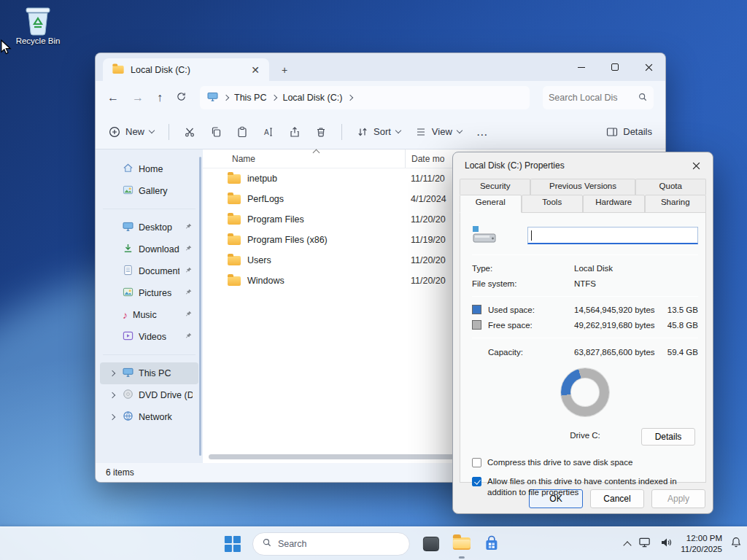 This screenshot has width=747, height=560. I want to click on details-button: Details, so click(668, 437).